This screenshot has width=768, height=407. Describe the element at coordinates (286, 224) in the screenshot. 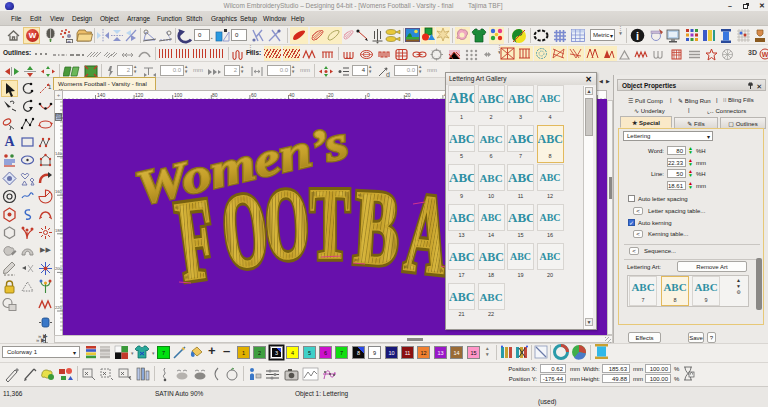

I see `svg-text: O` at that location.